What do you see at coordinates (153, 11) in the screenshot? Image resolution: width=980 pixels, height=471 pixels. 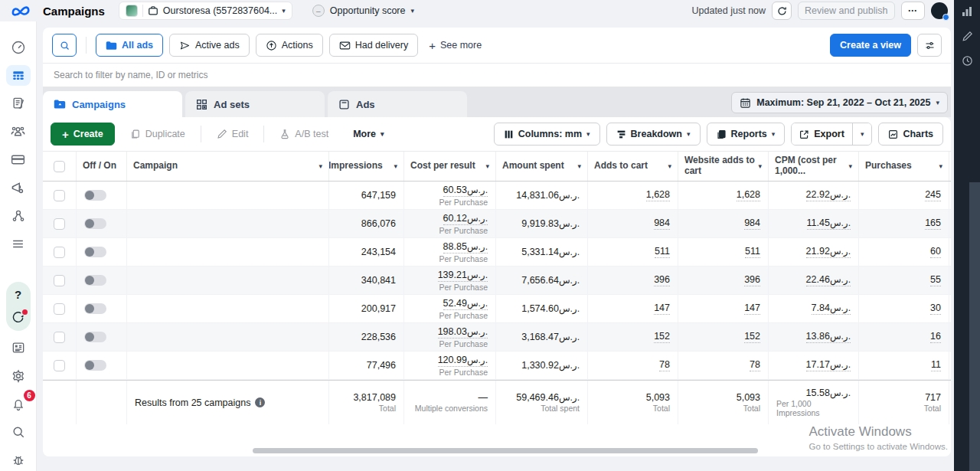 I see `briefcase-icon` at bounding box center [153, 11].